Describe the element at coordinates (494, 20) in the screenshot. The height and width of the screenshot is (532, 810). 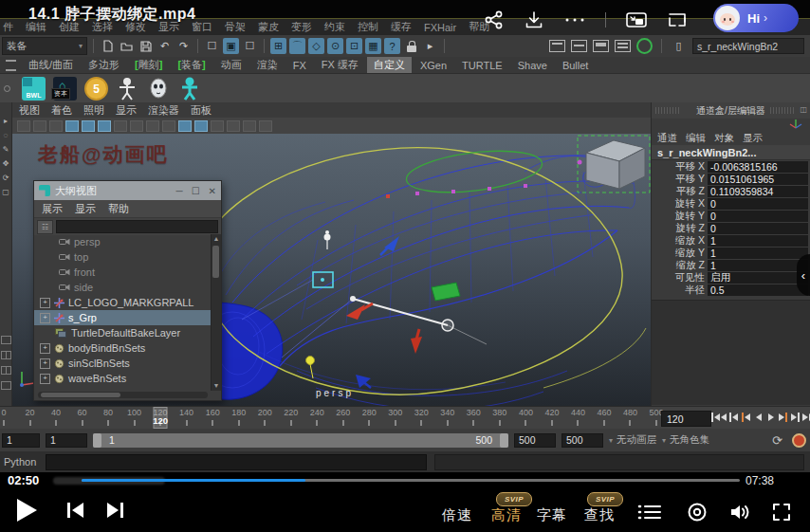
I see `share-icon` at that location.